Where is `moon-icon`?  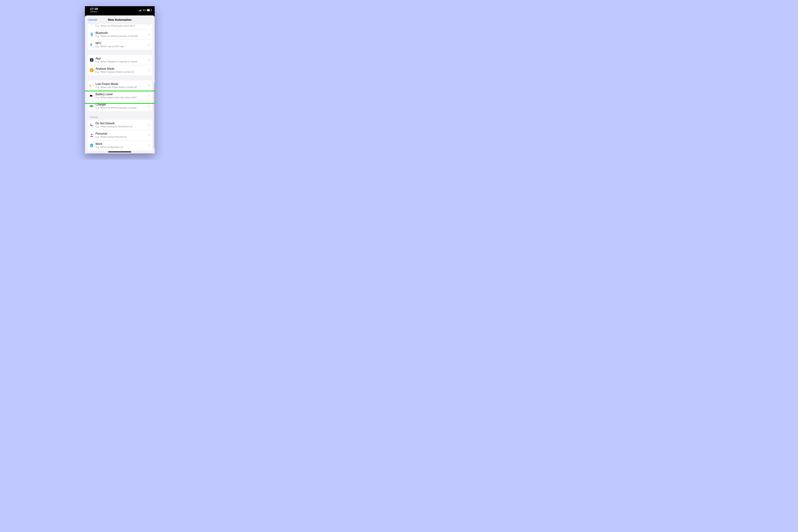 moon-icon is located at coordinates (92, 125).